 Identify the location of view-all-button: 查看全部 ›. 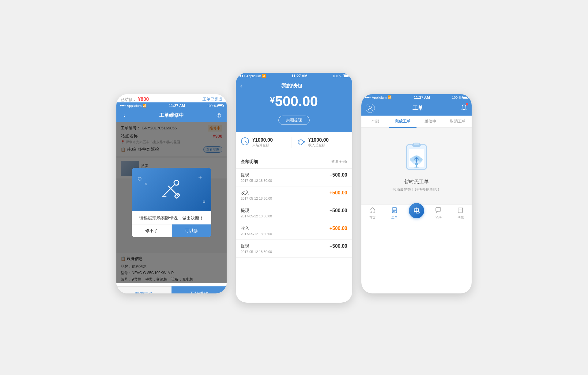
(339, 162).